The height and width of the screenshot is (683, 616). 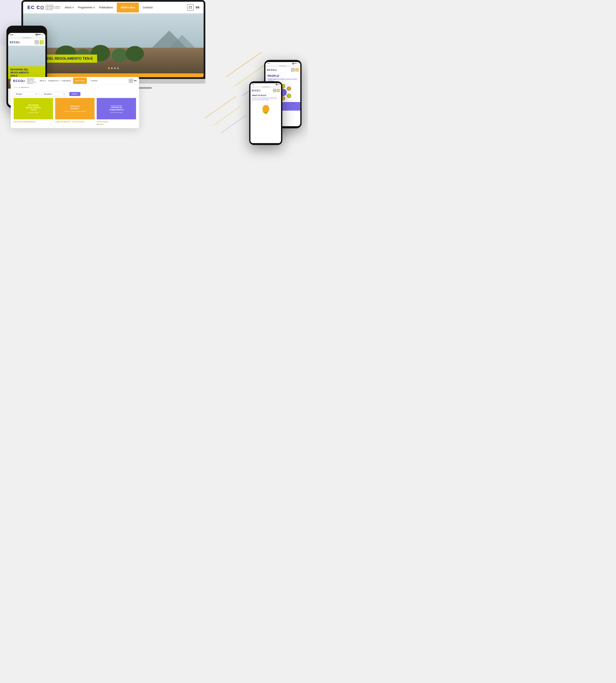 I want to click on phone-right-bottom: 9:41 ▐▐ WiFi ecoclimate.org ECCO, so click(x=266, y=113).